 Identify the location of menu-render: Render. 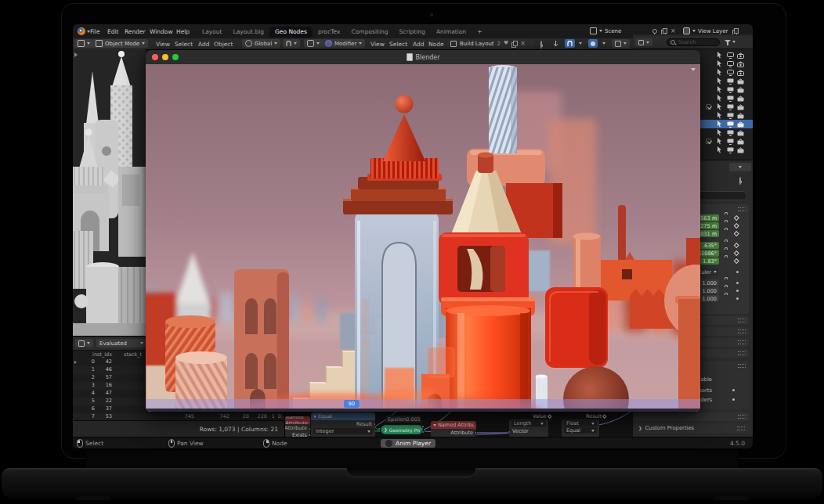
(135, 31).